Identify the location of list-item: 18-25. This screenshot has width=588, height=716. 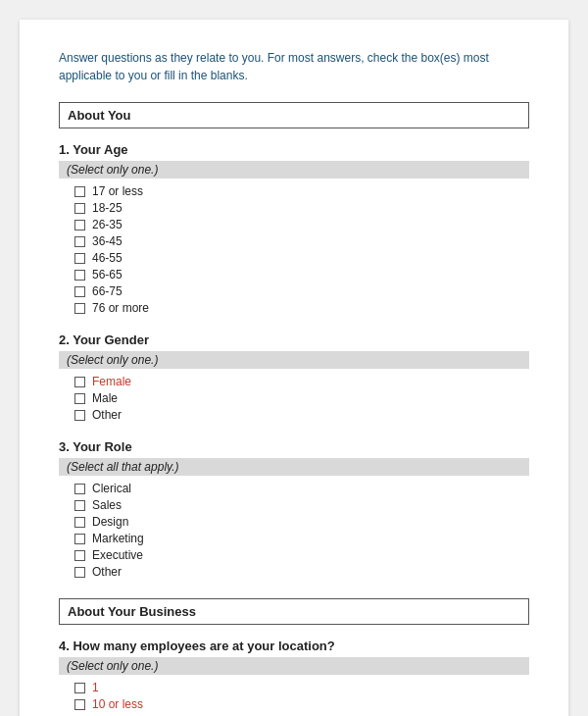
(302, 208).